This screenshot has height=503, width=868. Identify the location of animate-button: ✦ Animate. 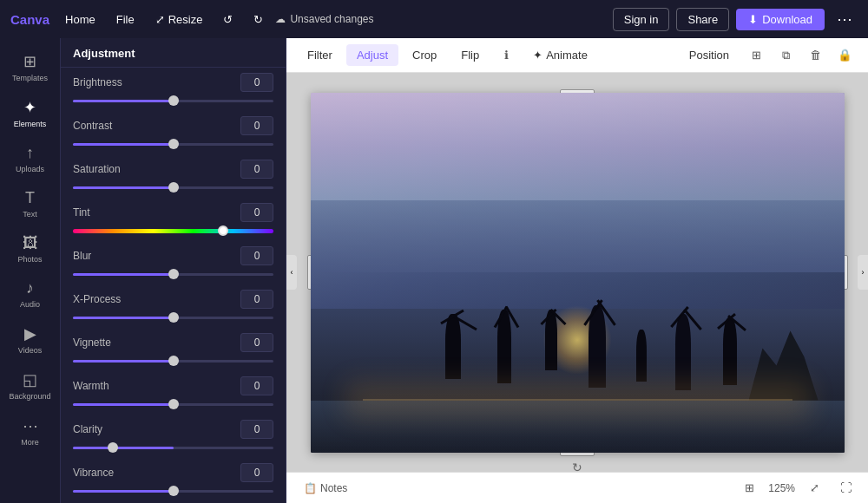
(561, 56).